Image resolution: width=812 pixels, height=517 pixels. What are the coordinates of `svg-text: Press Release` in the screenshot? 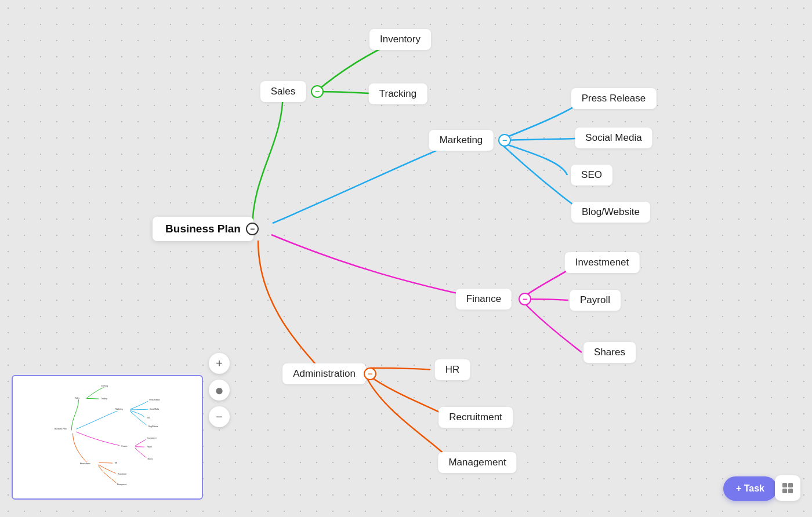 It's located at (154, 400).